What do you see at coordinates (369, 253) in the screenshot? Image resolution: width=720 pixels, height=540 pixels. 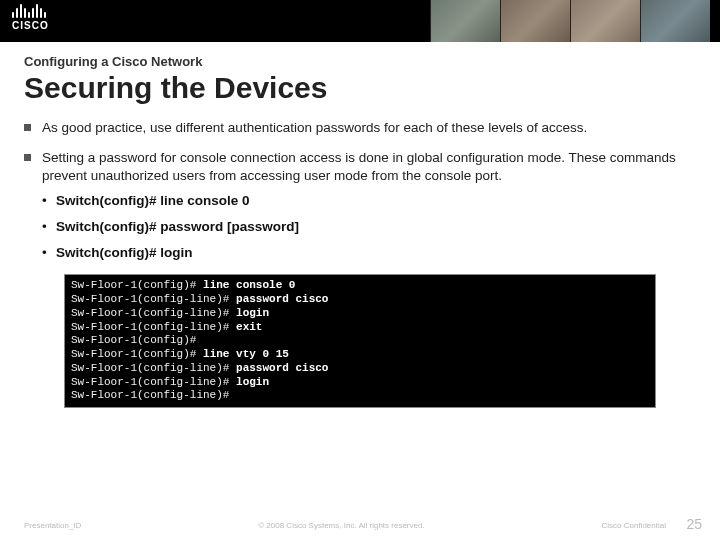 I see `sub-bullet-item: Switch(config)# login` at bounding box center [369, 253].